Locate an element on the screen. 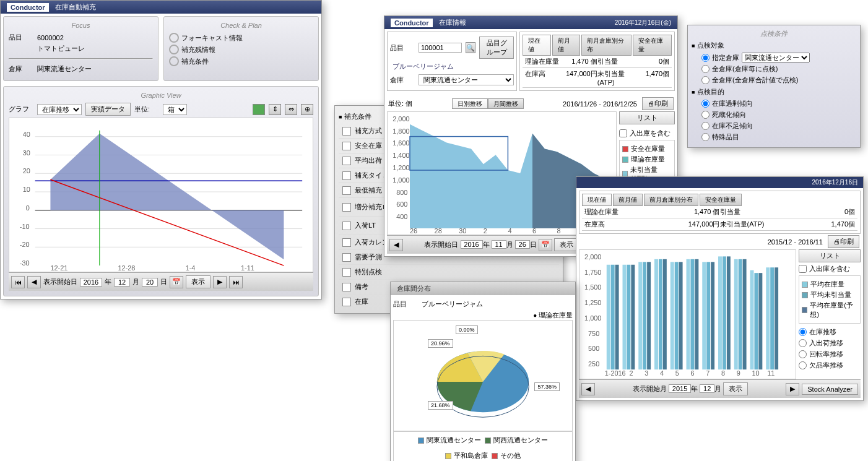 This screenshot has height=461, width=868. svg-text: -30 is located at coordinates (25, 263).